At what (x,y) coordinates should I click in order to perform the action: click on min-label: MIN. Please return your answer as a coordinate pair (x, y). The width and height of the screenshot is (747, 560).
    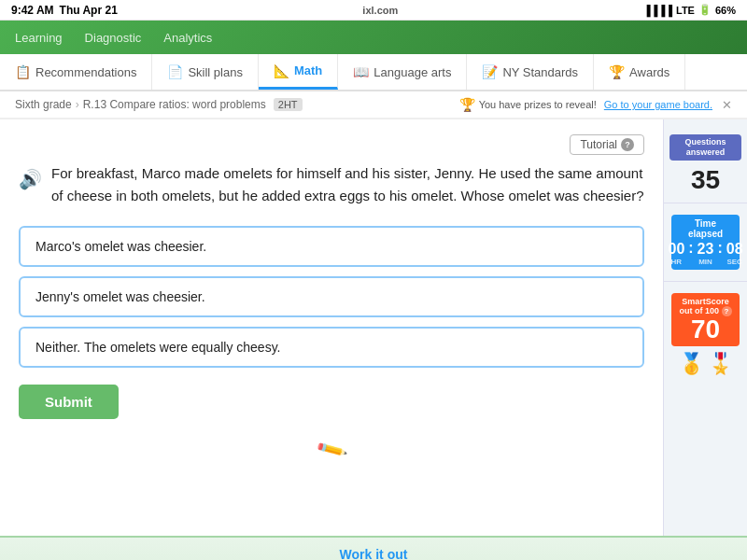
    Looking at the image, I should click on (706, 261).